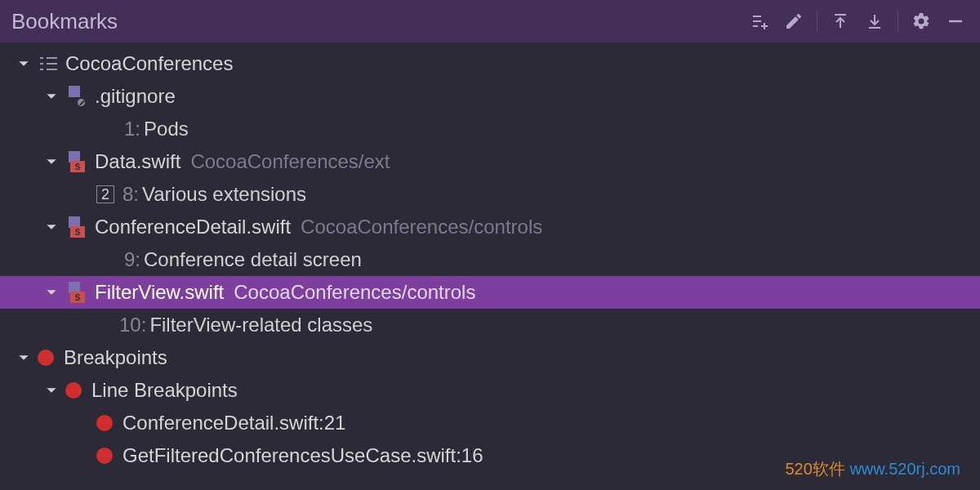 The image size is (980, 490). I want to click on file-name: Data.swift, so click(137, 162).